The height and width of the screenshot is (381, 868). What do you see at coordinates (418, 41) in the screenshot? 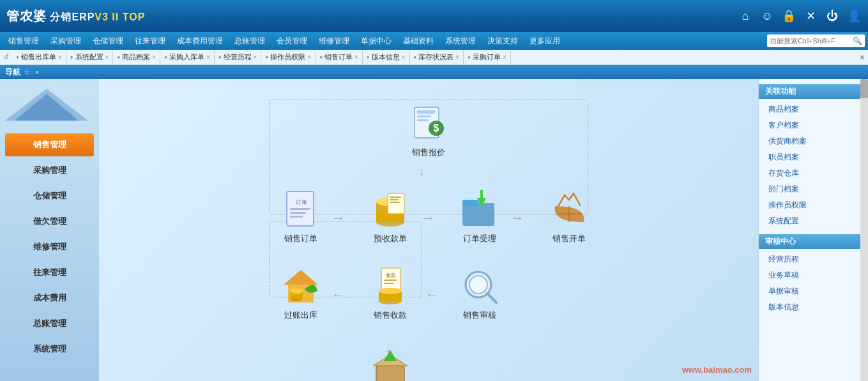
I see `nav-basic: 基础资料` at bounding box center [418, 41].